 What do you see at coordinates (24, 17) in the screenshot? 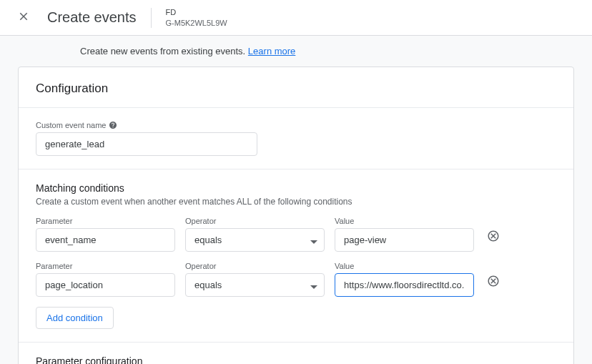
I see `close-icon` at bounding box center [24, 17].